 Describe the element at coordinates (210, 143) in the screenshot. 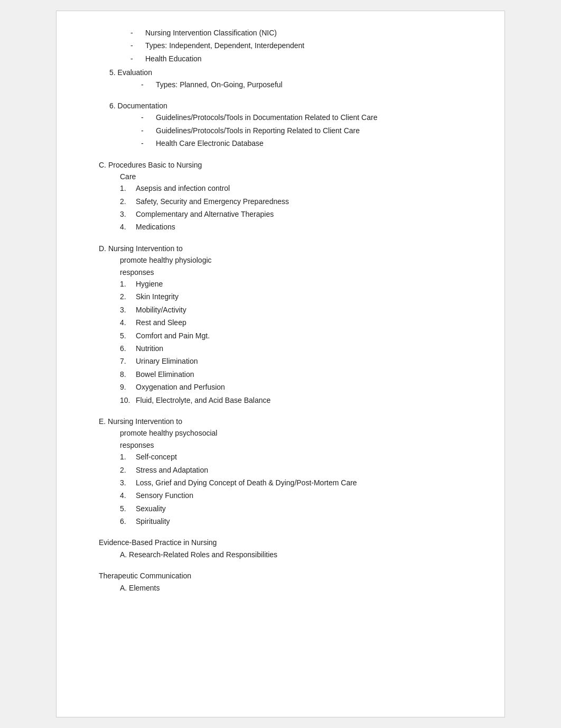

I see `item6-sub-text-3: Health Care Electronic Database` at that location.